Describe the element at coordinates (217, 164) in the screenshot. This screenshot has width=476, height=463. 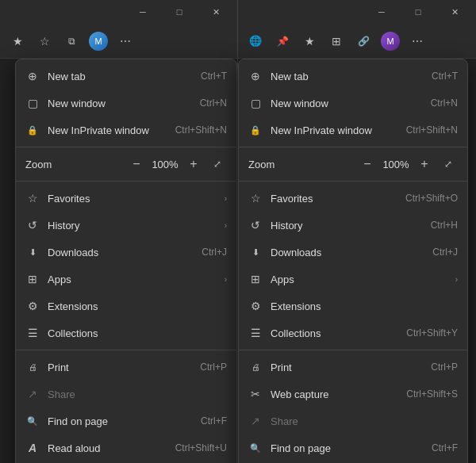
I see `zoom-expand-btn-left: ⤢` at that location.